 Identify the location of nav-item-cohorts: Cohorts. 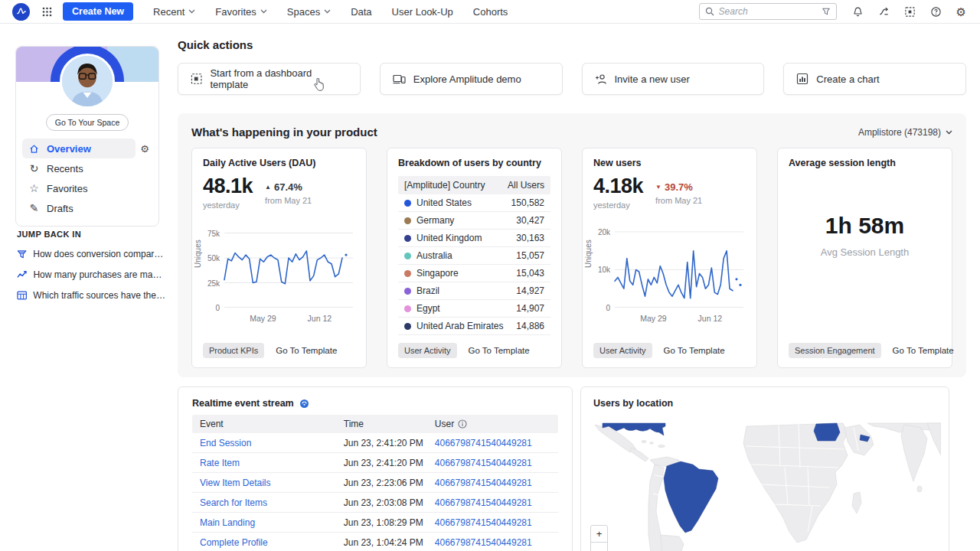
(491, 12).